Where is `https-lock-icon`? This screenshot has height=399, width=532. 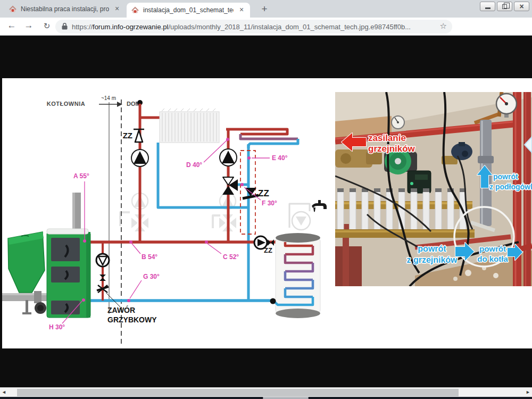
https-lock-icon is located at coordinates (65, 27).